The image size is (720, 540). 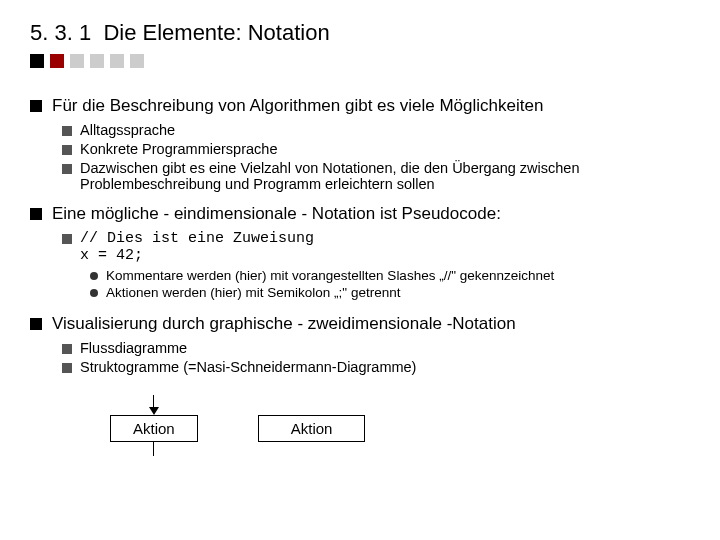 I want to click on list-item: Struktogramme (=Nasi-Schneidermann-Diagr…, so click(x=376, y=367).